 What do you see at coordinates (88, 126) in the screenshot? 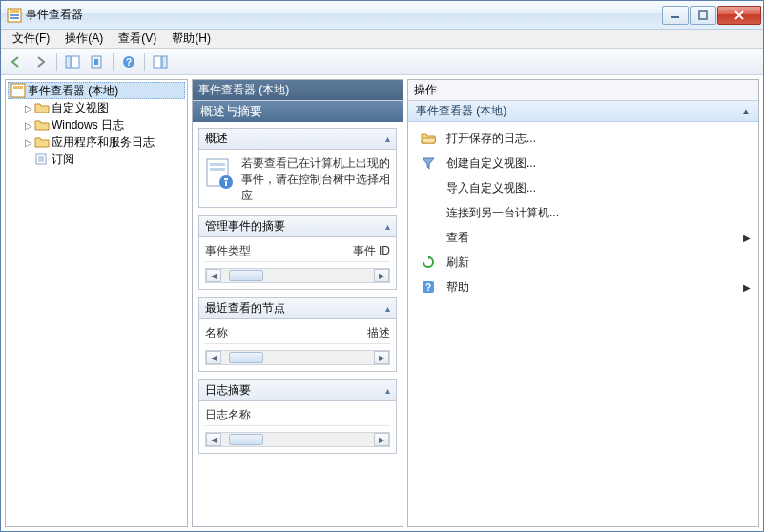
I see `tree-item-label: Windows 日志` at bounding box center [88, 126].